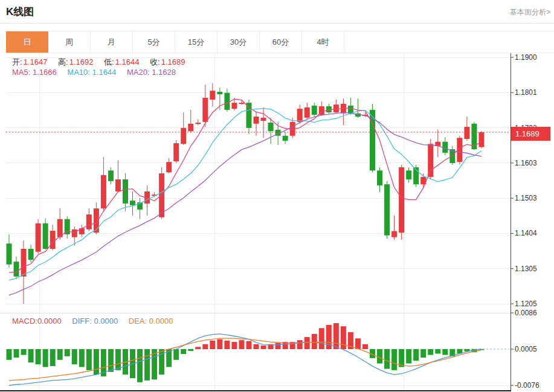 Image resolution: width=554 pixels, height=392 pixels. What do you see at coordinates (526, 163) in the screenshot?
I see `price-axis-label: 1.1603` at bounding box center [526, 163].